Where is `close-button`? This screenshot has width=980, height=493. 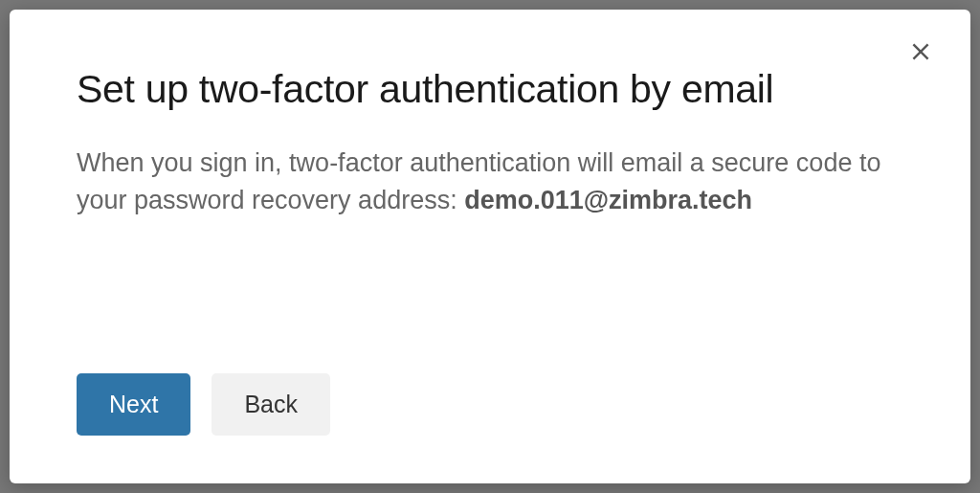
close-button is located at coordinates (921, 54).